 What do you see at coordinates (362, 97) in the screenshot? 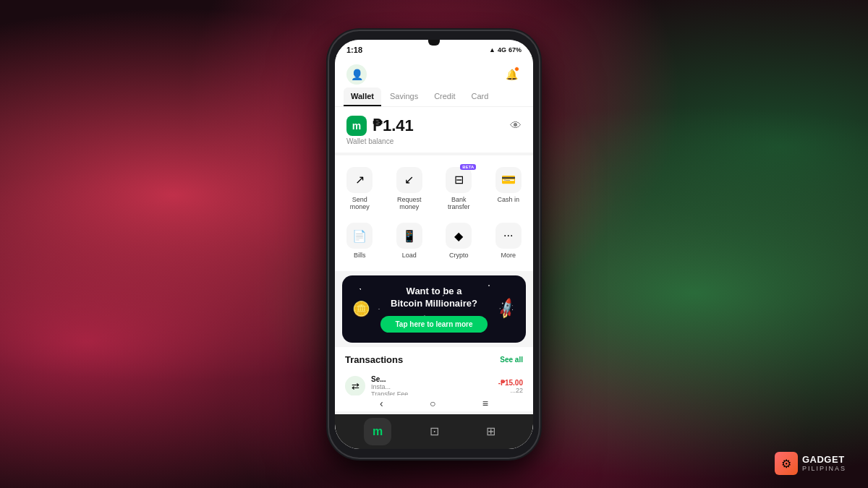
I see `tab-wallet: Wallet` at bounding box center [362, 97].